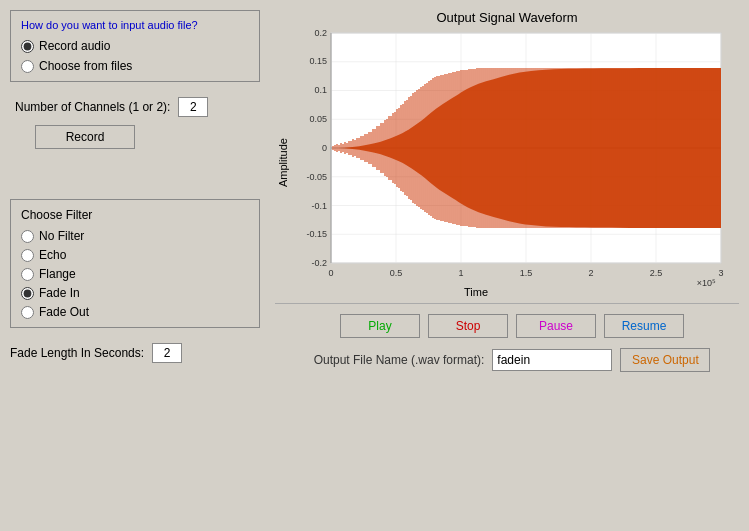 The height and width of the screenshot is (531, 749). I want to click on output-filename-input, so click(552, 360).